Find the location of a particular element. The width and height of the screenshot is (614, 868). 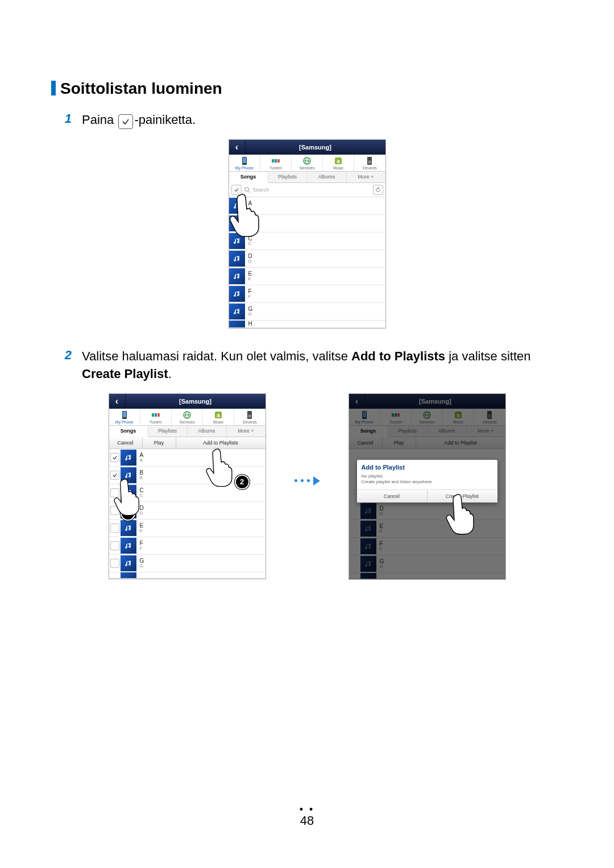

source-tab-music: a Music is located at coordinates (339, 163).